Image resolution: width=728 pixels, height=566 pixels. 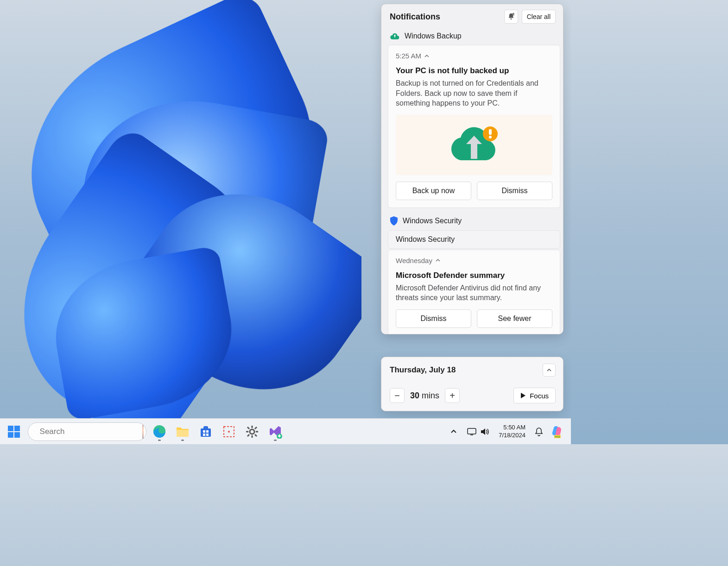 I want to click on notification-app-name: Windows Security, so click(x=432, y=221).